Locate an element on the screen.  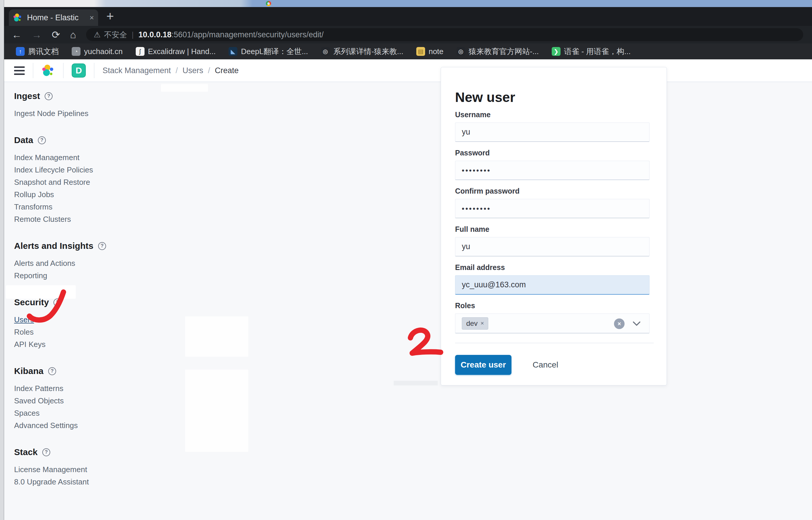
url-path: :5601/app/management/security/users/edit… is located at coordinates (248, 35).